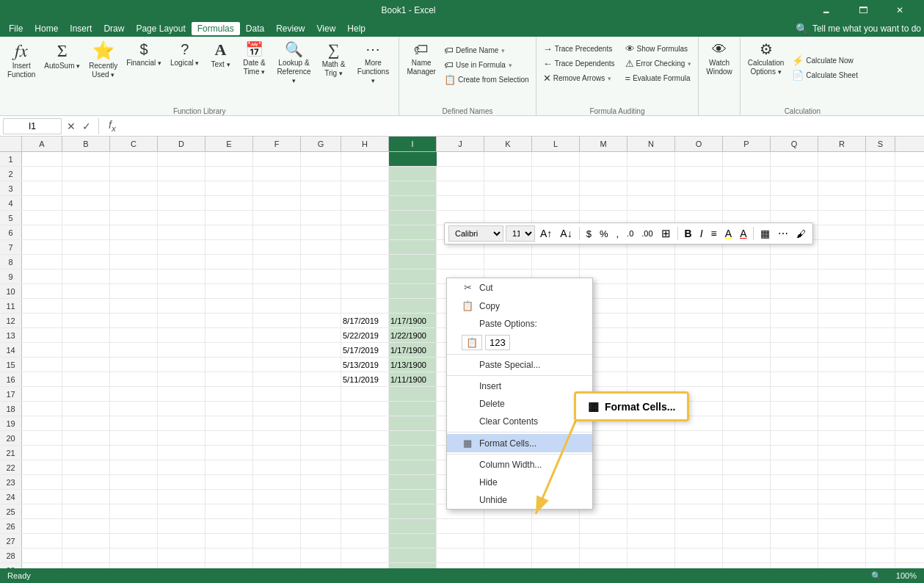 The width and height of the screenshot is (924, 583). Describe the element at coordinates (87, 423) in the screenshot. I see `cell-b19` at that location.